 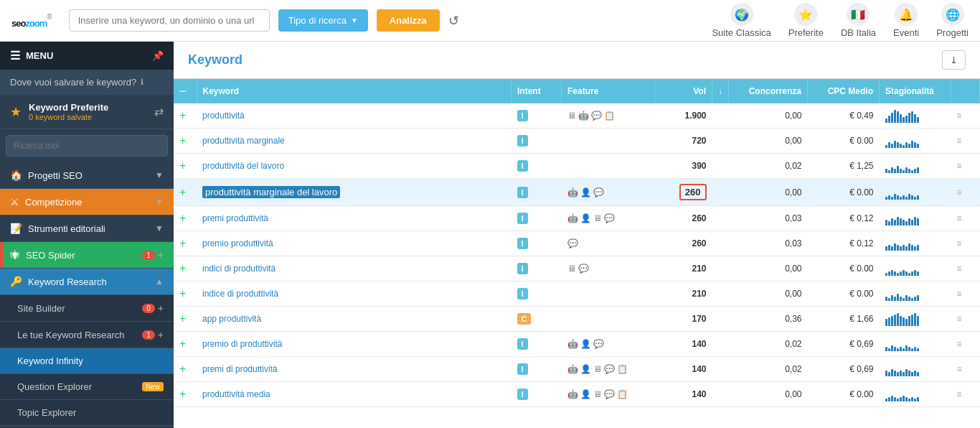 I want to click on keyword-cell: produttività marginale, so click(x=354, y=141).